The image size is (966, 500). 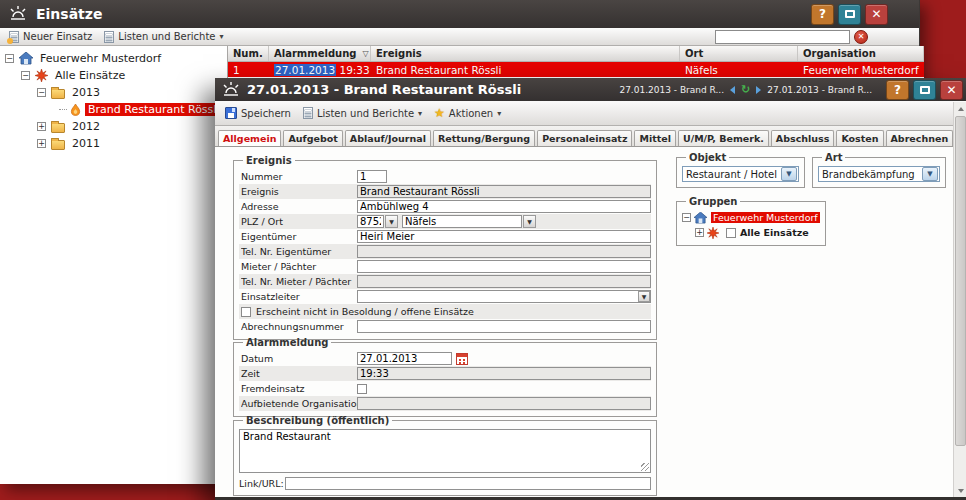 What do you see at coordinates (445, 192) in the screenshot?
I see `form-row-ereignis: Ereignis` at bounding box center [445, 192].